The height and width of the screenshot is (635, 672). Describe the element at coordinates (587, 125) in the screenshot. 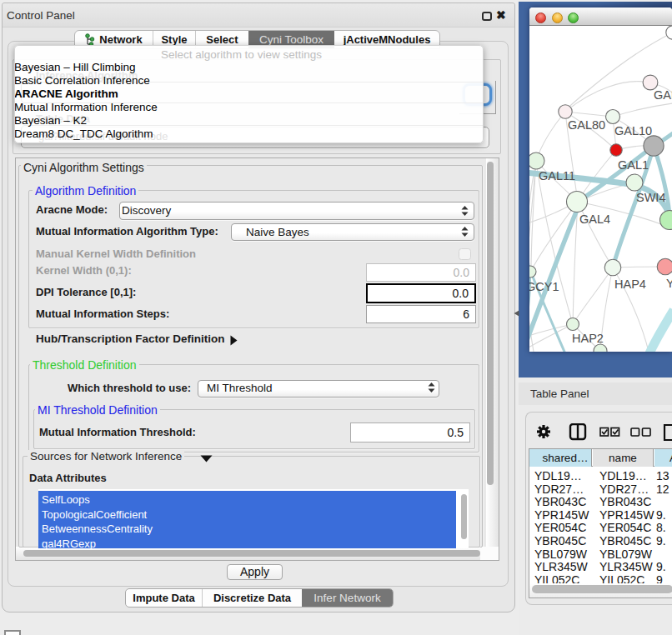

I see `svg-text: GAL80` at that location.